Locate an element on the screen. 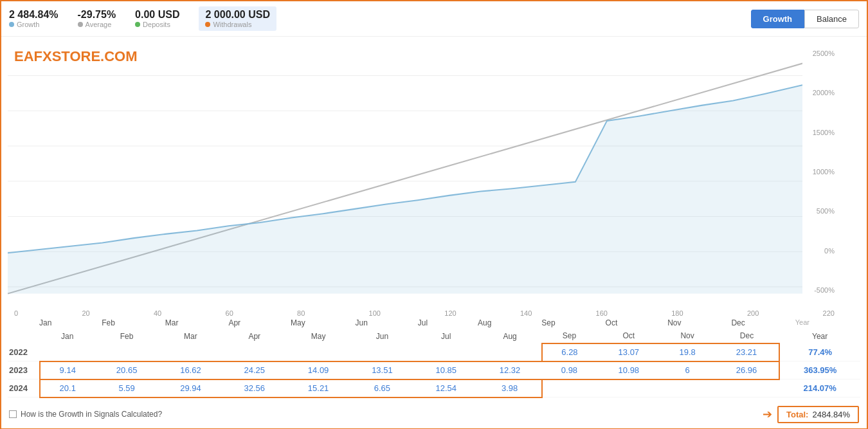  footer-row: How is the Growth in Signals Calculated?… is located at coordinates (434, 414).